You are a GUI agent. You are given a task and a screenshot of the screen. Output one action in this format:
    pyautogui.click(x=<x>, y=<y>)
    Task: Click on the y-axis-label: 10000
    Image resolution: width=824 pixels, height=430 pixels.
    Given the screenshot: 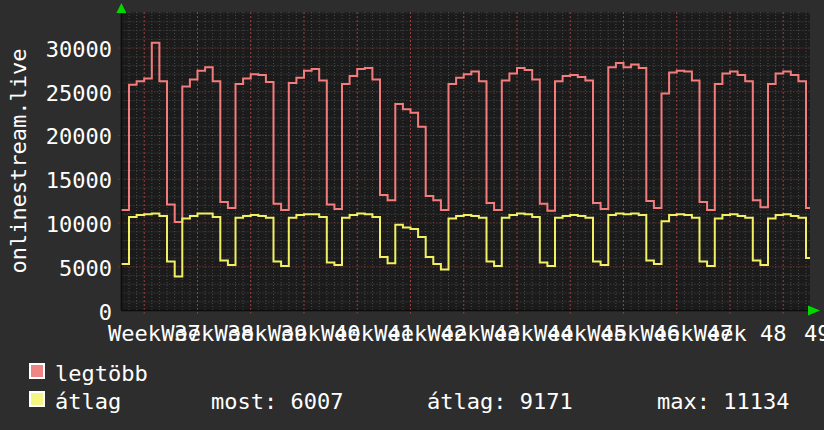 What is the action you would take?
    pyautogui.click(x=64, y=225)
    